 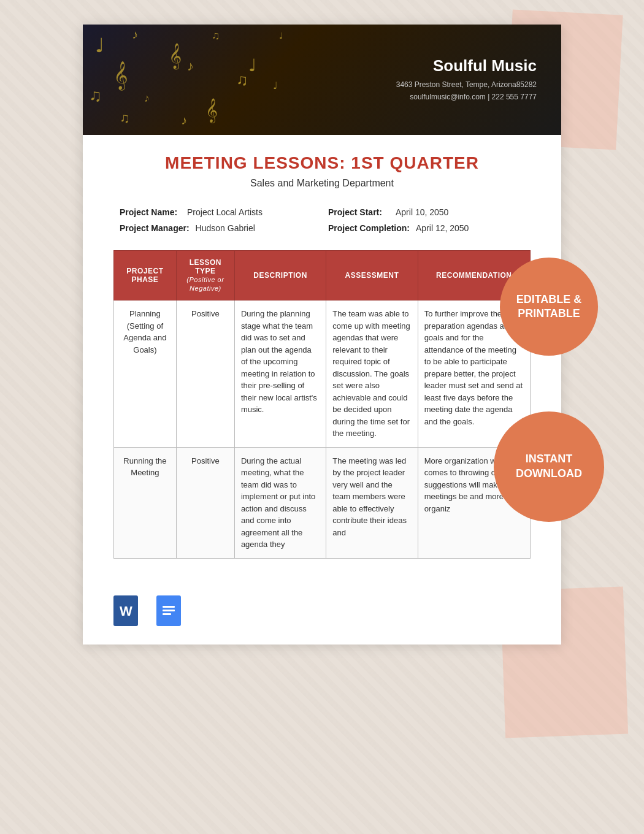 What do you see at coordinates (549, 307) in the screenshot?
I see `editable-printable-badge: EDITABLE &PRINTABLE` at bounding box center [549, 307].